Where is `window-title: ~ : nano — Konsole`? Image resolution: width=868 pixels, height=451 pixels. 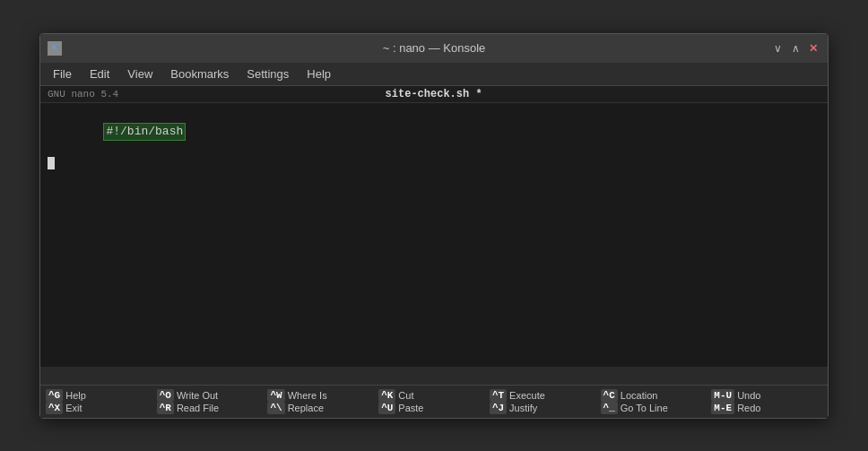
window-title: ~ : nano — Konsole is located at coordinates (434, 48).